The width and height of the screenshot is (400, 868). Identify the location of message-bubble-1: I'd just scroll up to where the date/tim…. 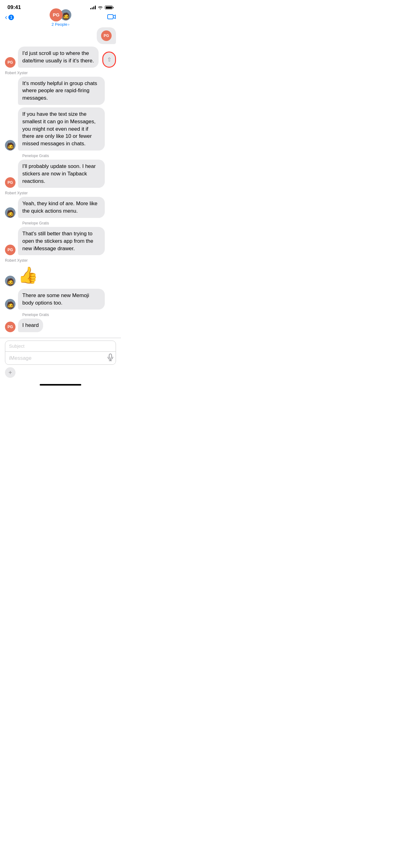
(58, 57).